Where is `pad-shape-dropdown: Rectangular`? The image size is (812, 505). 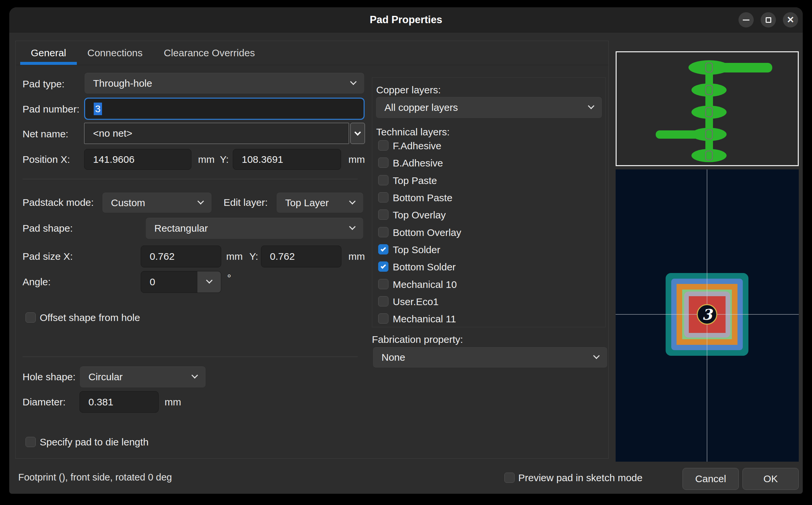 pad-shape-dropdown: Rectangular is located at coordinates (255, 228).